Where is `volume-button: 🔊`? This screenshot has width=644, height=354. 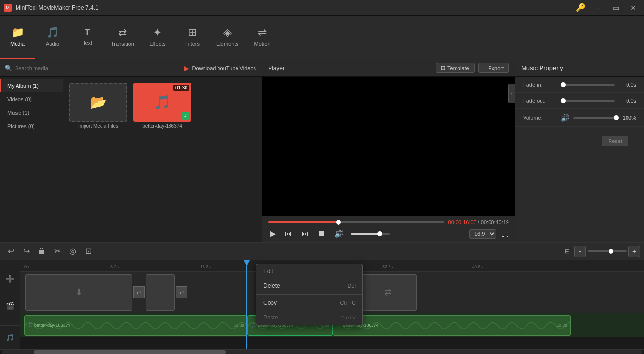
volume-button: 🔊 is located at coordinates (339, 233).